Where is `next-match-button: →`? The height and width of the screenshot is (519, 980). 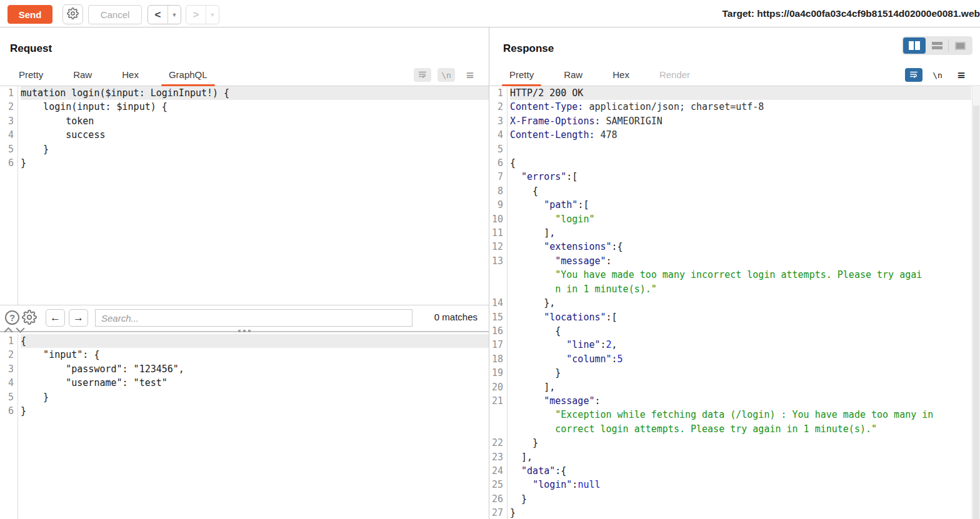 next-match-button: → is located at coordinates (79, 318).